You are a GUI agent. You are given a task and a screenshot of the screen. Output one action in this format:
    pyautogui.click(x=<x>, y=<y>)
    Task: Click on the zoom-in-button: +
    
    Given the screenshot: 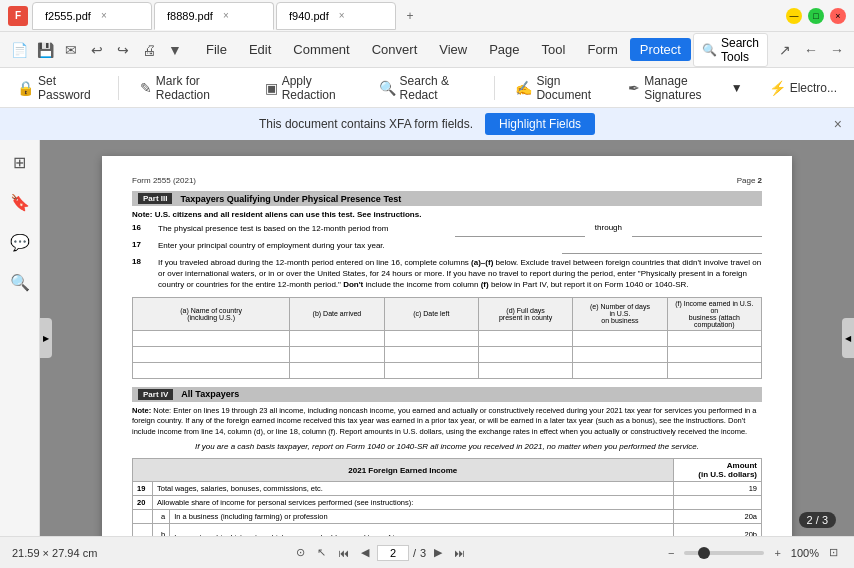 What is the action you would take?
    pyautogui.click(x=777, y=553)
    